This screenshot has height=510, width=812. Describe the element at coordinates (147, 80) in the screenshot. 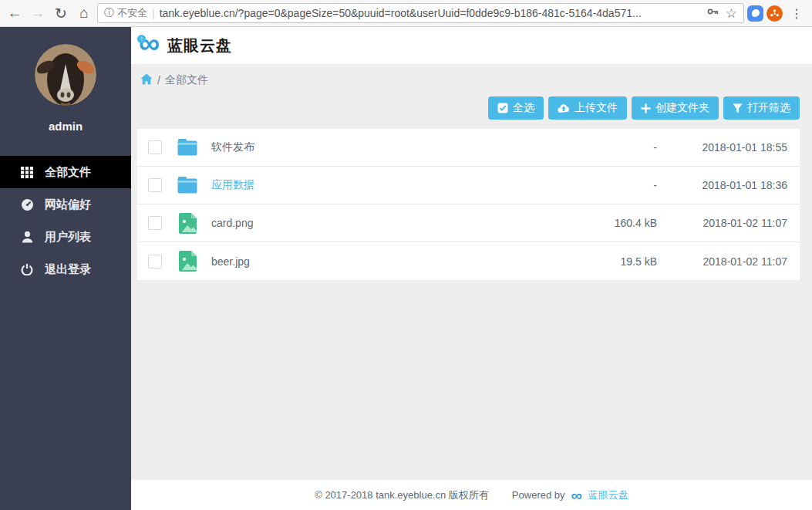

I see `breadcrumb-home-icon` at that location.